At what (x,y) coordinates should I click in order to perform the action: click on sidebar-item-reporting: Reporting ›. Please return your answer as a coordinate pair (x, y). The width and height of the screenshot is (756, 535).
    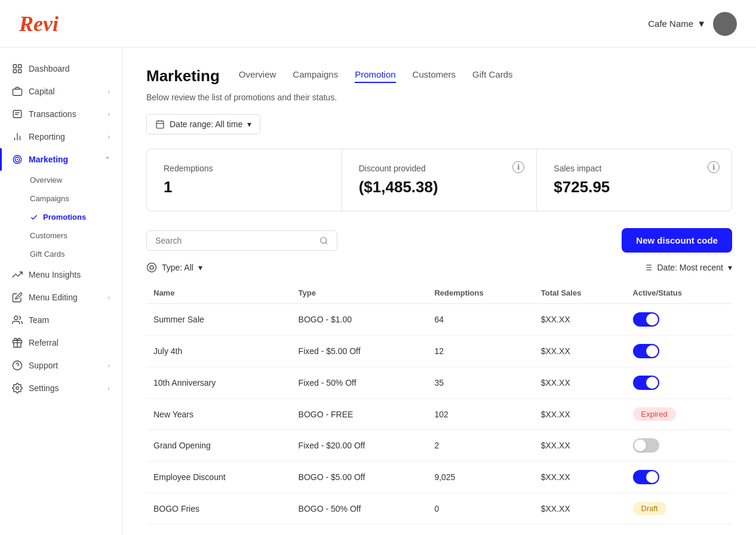
    Looking at the image, I should click on (61, 137).